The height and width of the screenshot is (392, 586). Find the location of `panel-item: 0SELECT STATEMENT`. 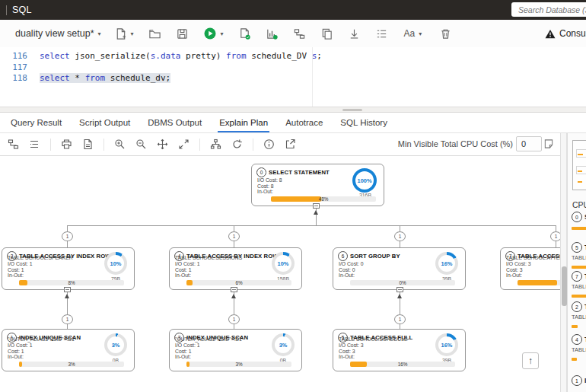

panel-item: 0SELECT STATEMENT is located at coordinates (578, 221).